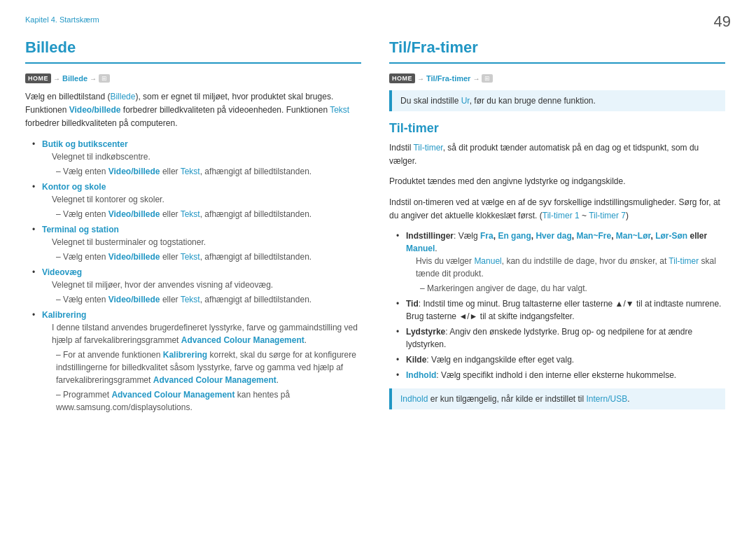 Image resolution: width=756 pixels, height=534 pixels. Describe the element at coordinates (561, 338) in the screenshot. I see `bullet-lydstyrke: Lydstyrke: Angiv den ønskede lydstyrke. …` at that location.